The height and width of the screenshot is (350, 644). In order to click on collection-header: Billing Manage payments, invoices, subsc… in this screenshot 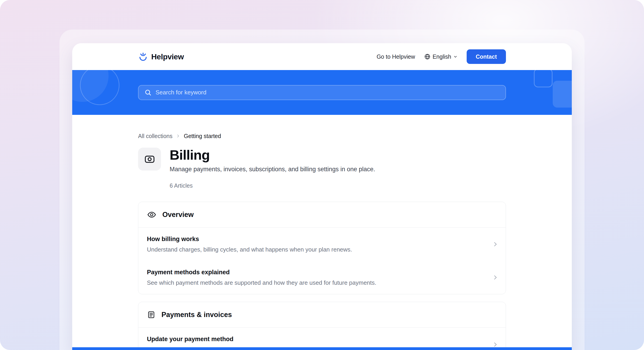, I will do `click(322, 168)`.